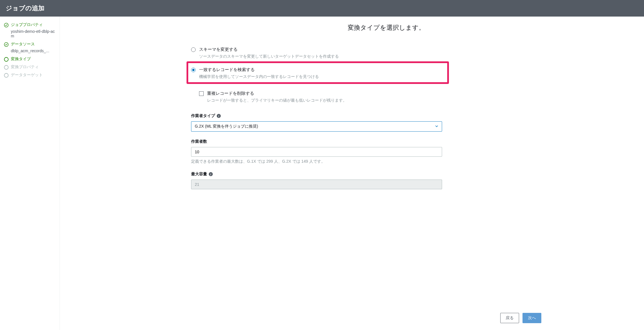  What do you see at coordinates (322, 77) in the screenshot?
I see `radio-desc: 機械学習を使用してソースデータ内の一致するレコードを見つける` at bounding box center [322, 77].